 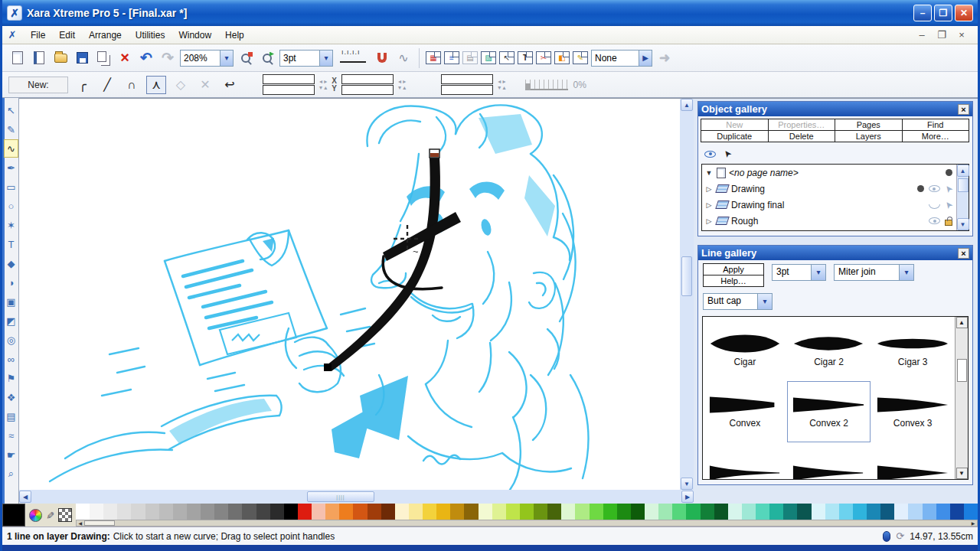 What do you see at coordinates (60, 58) in the screenshot?
I see `open-button` at bounding box center [60, 58].